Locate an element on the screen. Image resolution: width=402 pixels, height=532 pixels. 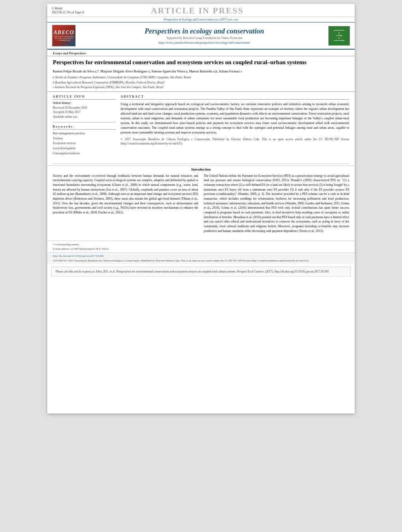
ecology-logo: perspectivesinecology&conservation is located at coordinates (339, 36).